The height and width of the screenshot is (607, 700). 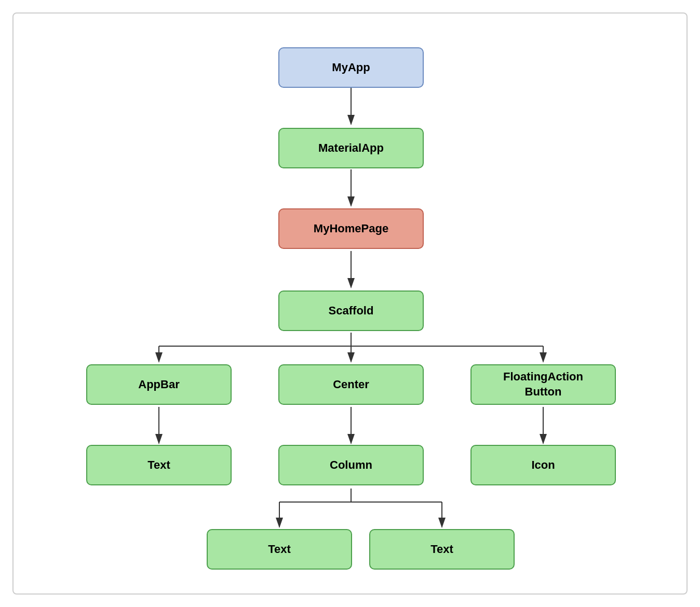 What do you see at coordinates (543, 465) in the screenshot?
I see `node-icon: Icon` at bounding box center [543, 465].